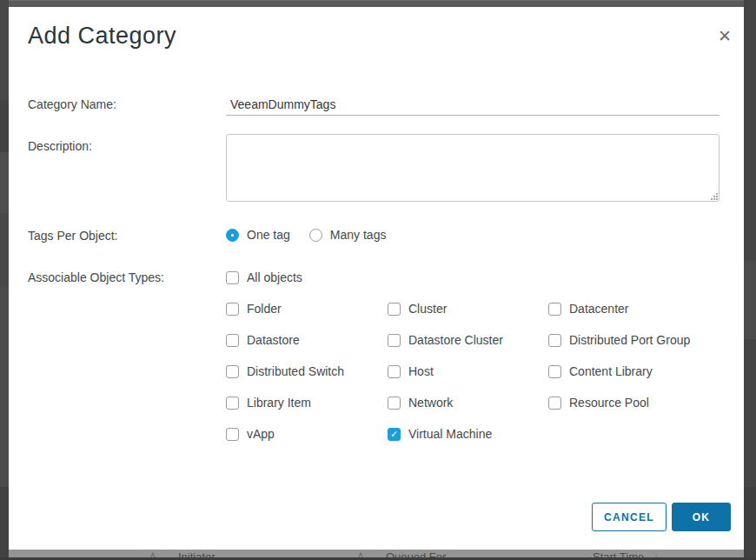  What do you see at coordinates (431, 403) in the screenshot?
I see `checkbox-label: Network` at bounding box center [431, 403].